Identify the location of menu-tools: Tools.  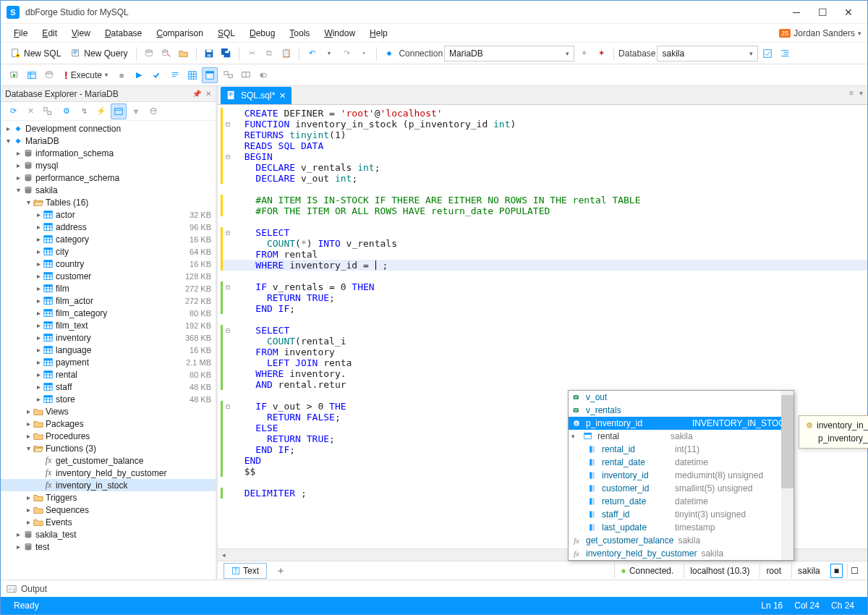
(299, 33).